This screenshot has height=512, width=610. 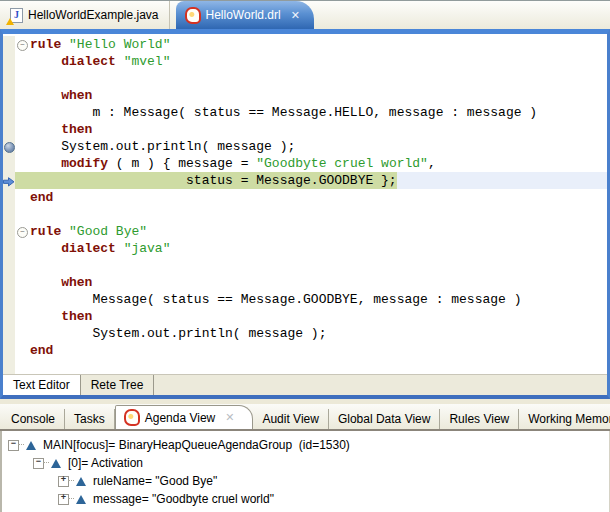 What do you see at coordinates (306, 445) in the screenshot?
I see `tree-item: −MAIN[focus]= BinaryHeapQueueAgendaGroup…` at bounding box center [306, 445].